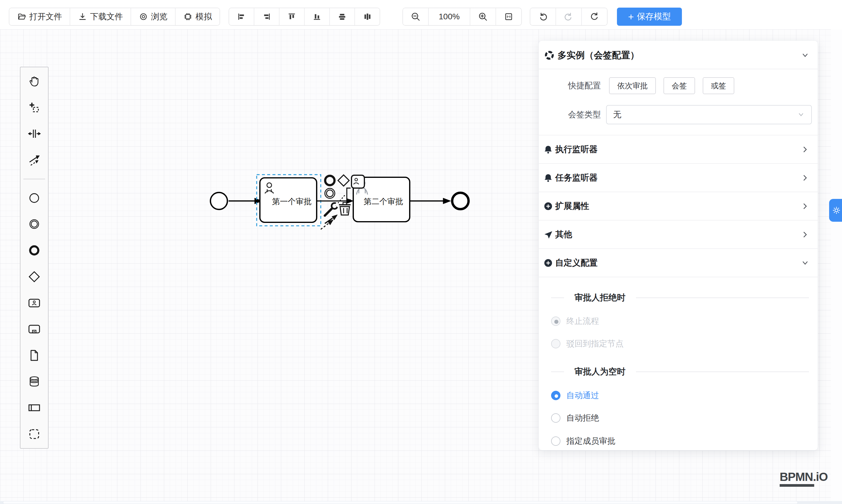 The image size is (842, 504). What do you see at coordinates (678, 372) in the screenshot?
I see `empty-group-heading: 审批人为空时` at bounding box center [678, 372].